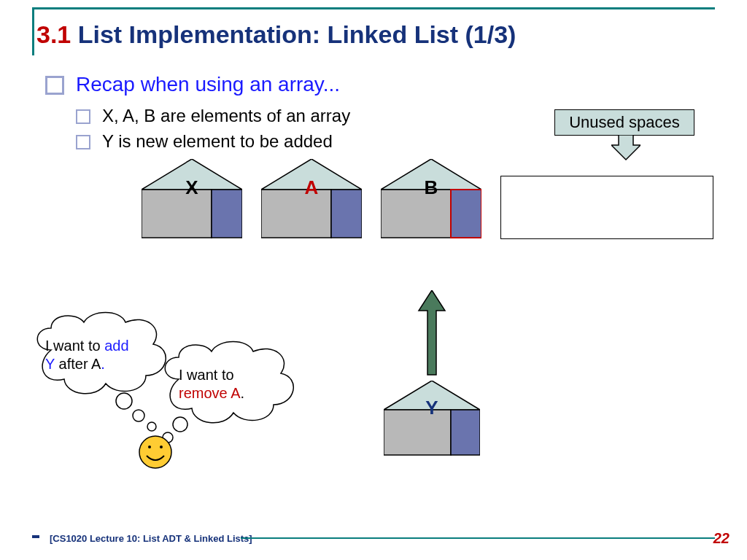  I want to click on bullet-elements: X, A, B are elements of an array, so click(213, 116).